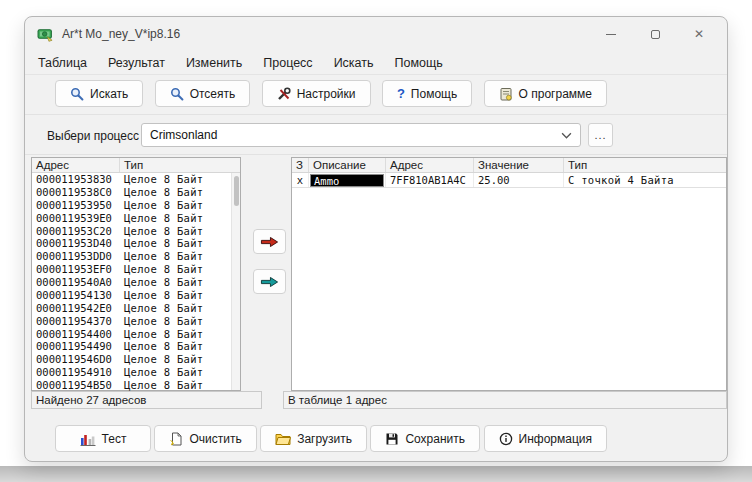 Image resolution: width=752 pixels, height=482 pixels. Describe the element at coordinates (316, 94) in the screenshot. I see `settings-button: Настройки` at that location.